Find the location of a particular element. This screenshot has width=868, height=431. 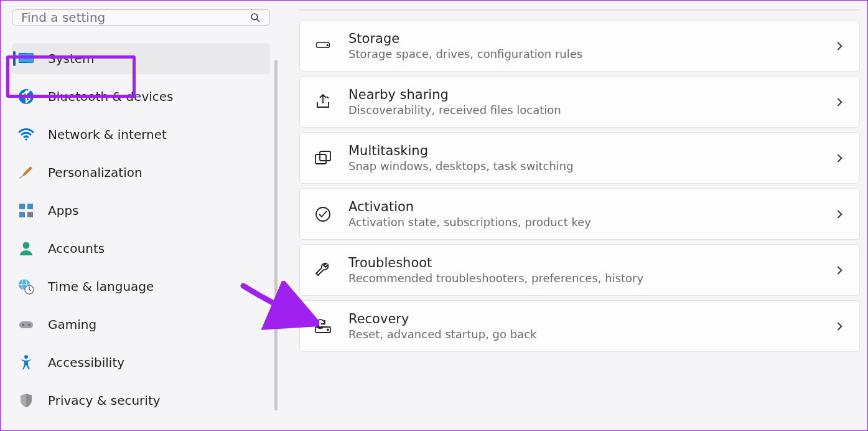

wrench-icon is located at coordinates (323, 270).